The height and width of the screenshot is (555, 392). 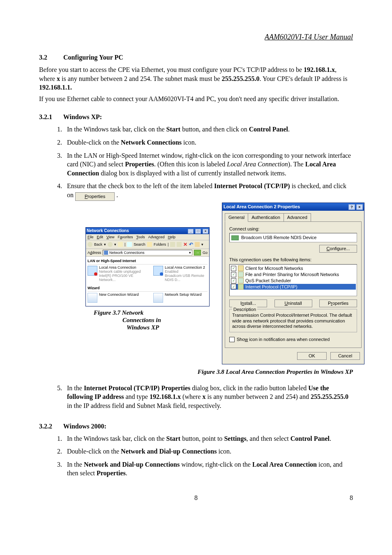 I want to click on protocol-icon, so click(x=241, y=287).